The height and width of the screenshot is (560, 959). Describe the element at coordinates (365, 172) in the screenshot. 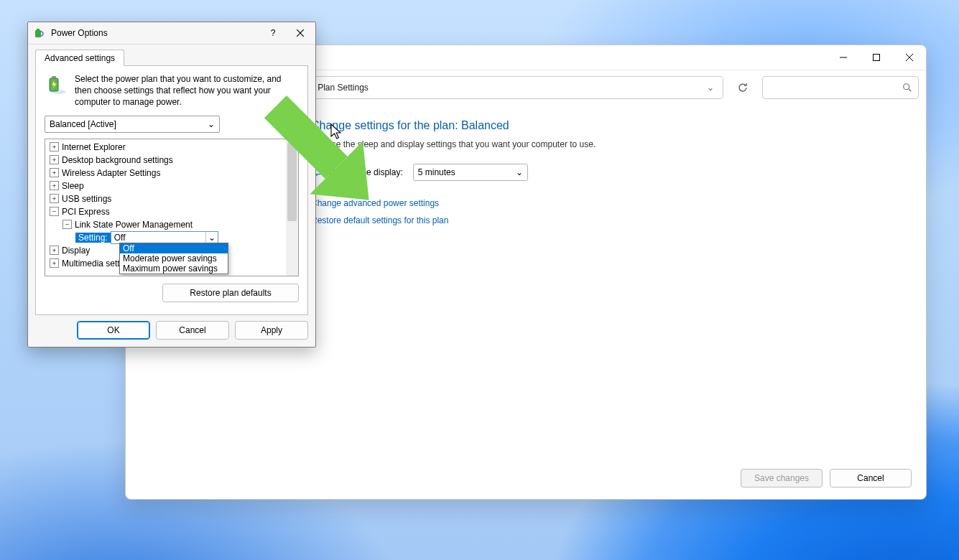

I see `turn-off-display-label: Turn off the display:` at that location.